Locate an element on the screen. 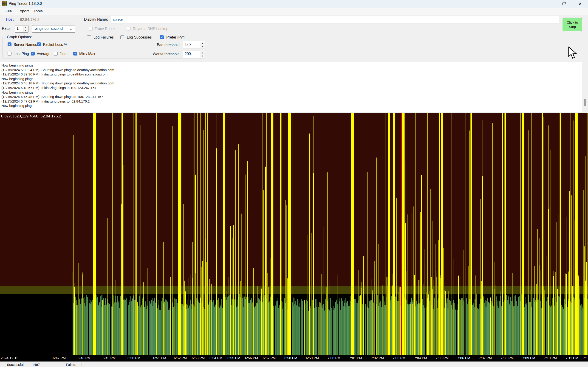 This screenshot has height=367, width=588. time-tick-label: 6:53 PM is located at coordinates (198, 358).